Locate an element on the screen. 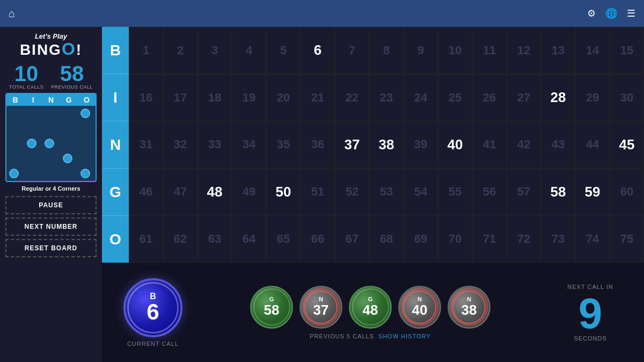 Image resolution: width=644 pixels, height=362 pixels. previous-call-block: 58 PREVIOUS CALL is located at coordinates (72, 76).